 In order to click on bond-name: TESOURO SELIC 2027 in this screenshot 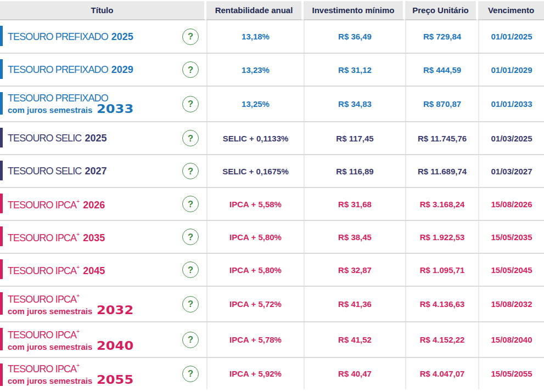, I will do `click(53, 171)`.